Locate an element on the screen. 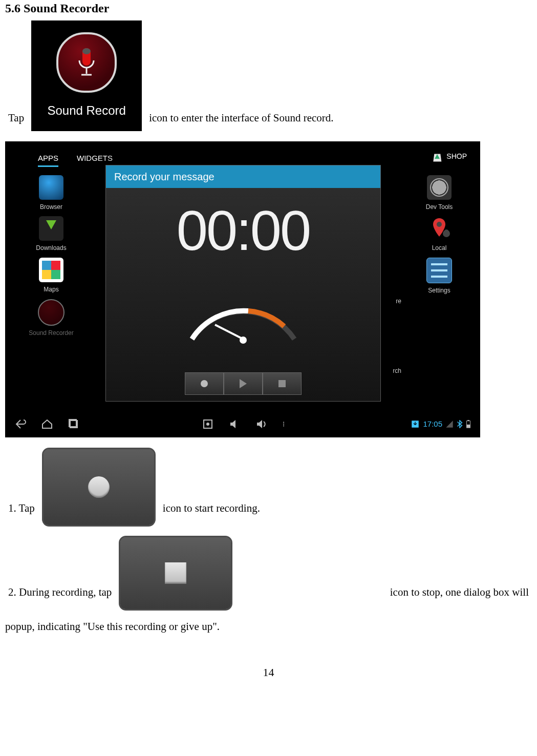 This screenshot has height=756, width=537. menu-dots-icon is located at coordinates (285, 424).